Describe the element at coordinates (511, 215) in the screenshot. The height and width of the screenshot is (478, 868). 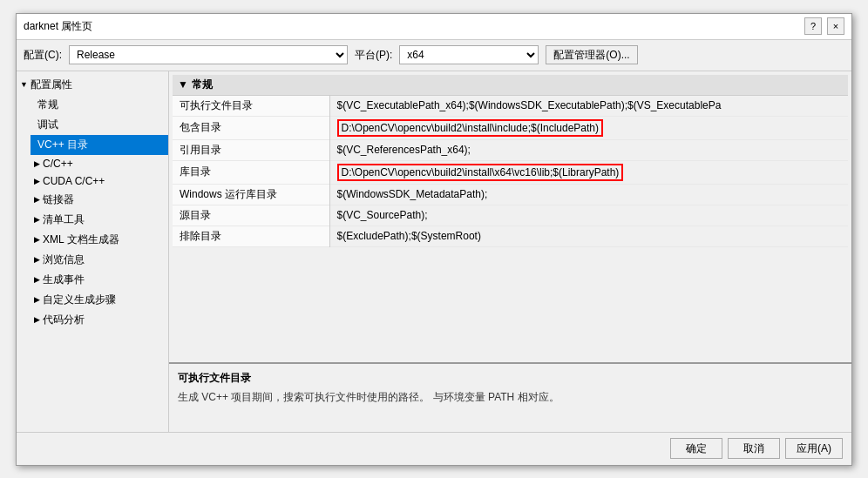
I see `table-row: 源目录 $(VC_SourcePath);` at that location.